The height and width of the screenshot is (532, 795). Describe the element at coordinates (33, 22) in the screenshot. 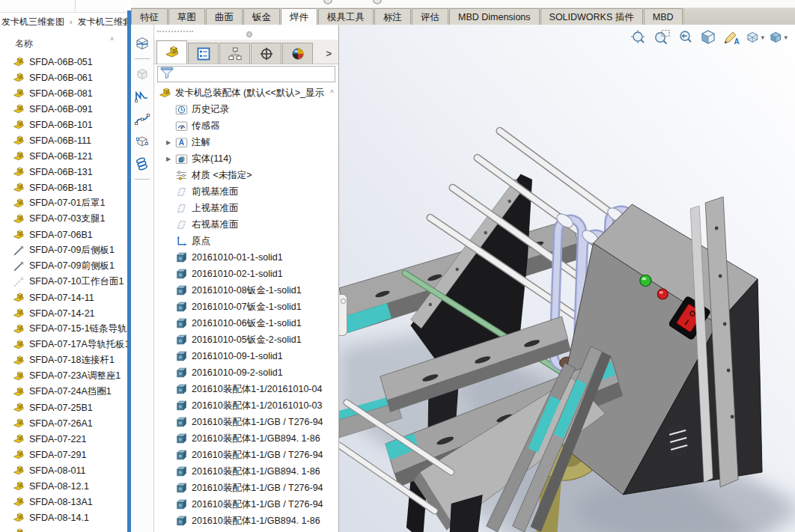

I see `breadcrumb-item: 发卡机三维套图` at that location.